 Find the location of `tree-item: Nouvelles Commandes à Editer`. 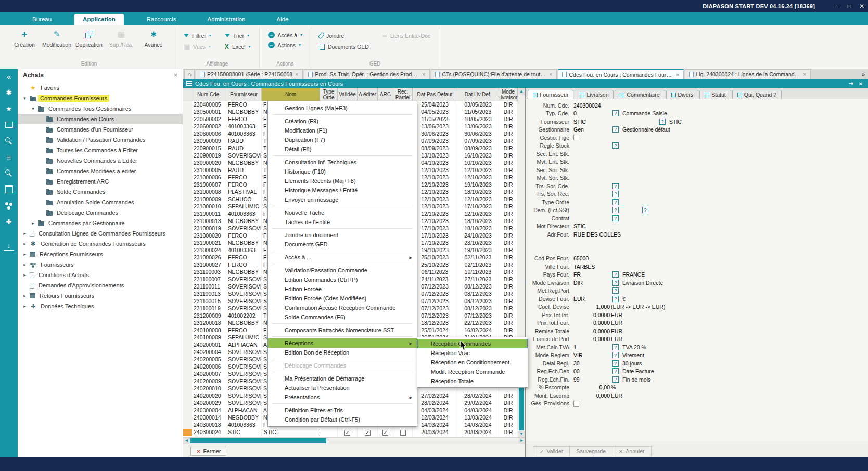

tree-item: Nouvelles Commandes à Editer is located at coordinates (100, 161).